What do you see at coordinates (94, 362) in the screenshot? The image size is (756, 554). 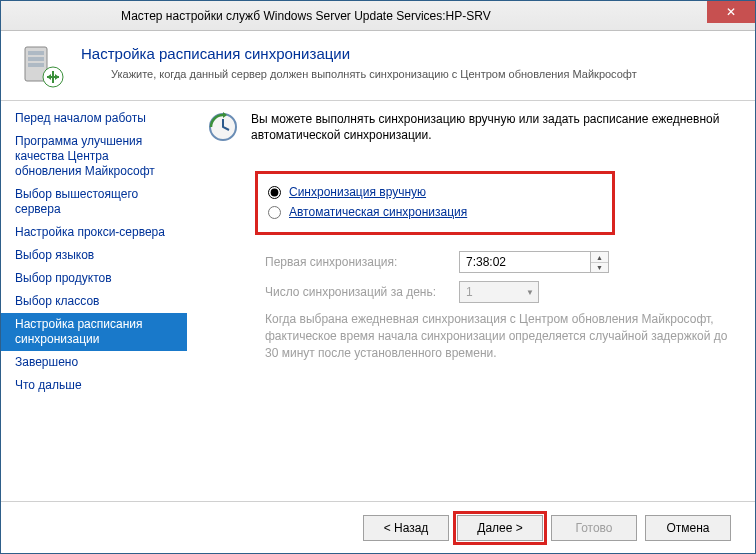 I see `nav-item-8: Завершено` at bounding box center [94, 362].